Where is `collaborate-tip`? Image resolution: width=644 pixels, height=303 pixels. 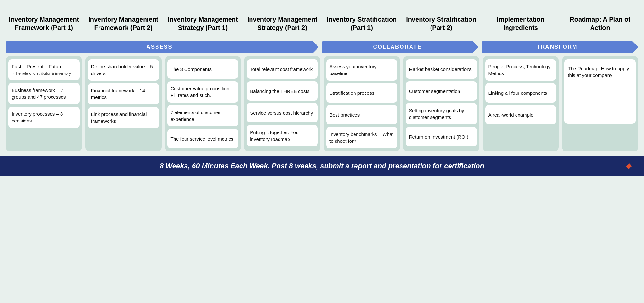 collaborate-tip is located at coordinates (476, 47).